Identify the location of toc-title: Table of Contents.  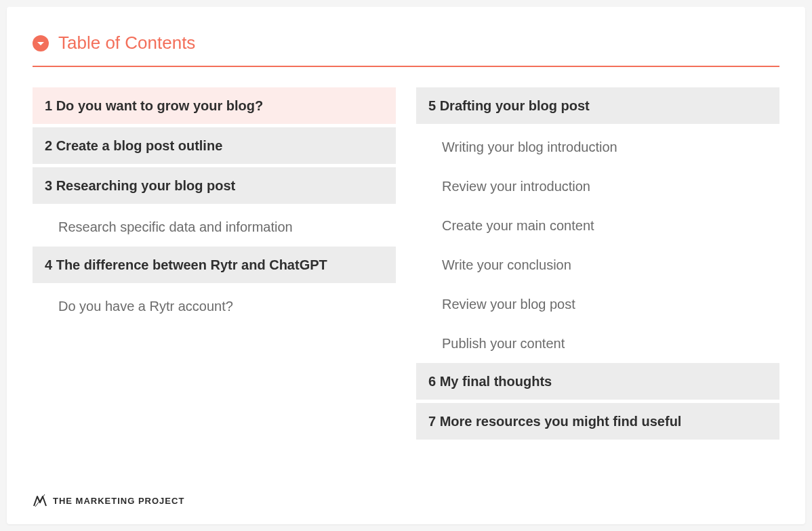
(127, 43).